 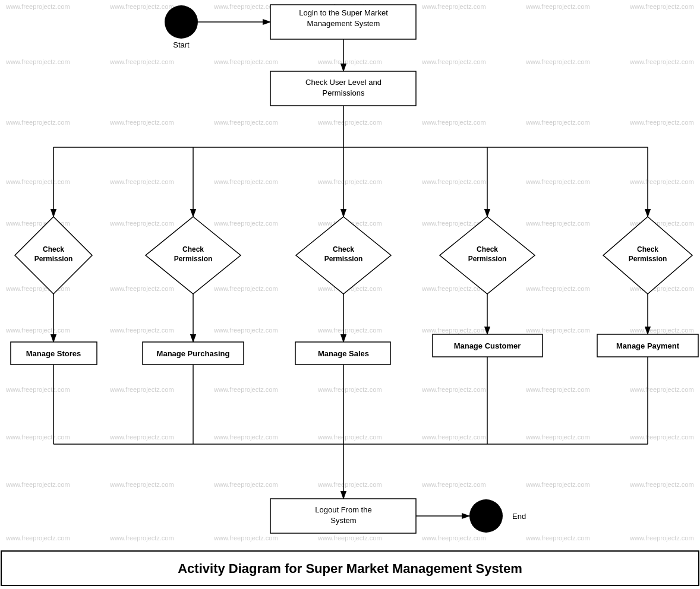 I want to click on end-circle, so click(x=486, y=516).